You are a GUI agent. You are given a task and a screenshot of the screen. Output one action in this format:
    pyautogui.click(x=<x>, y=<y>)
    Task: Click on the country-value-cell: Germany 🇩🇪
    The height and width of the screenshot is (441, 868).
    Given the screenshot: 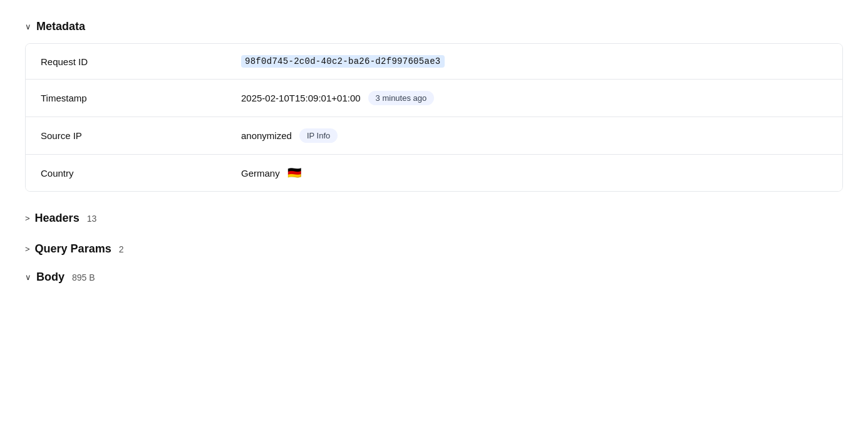 What is the action you would take?
    pyautogui.click(x=534, y=173)
    